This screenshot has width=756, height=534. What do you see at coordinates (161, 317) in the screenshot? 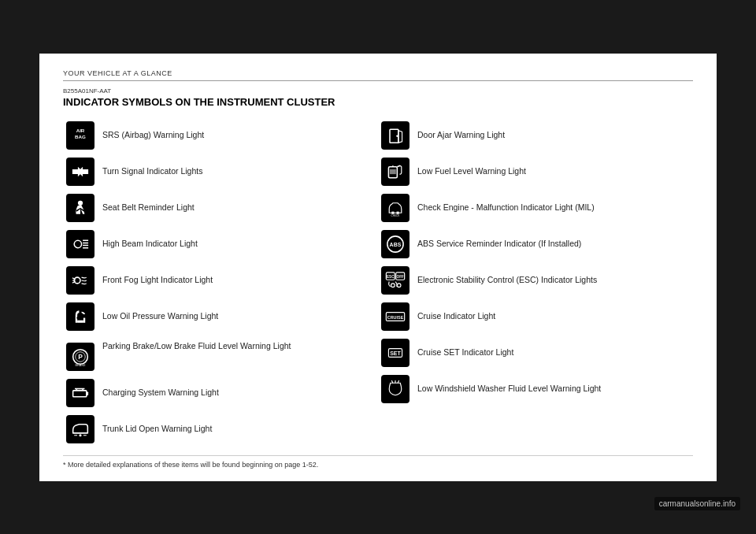
I see `label-oil-pressure: Low Oil Pressure Warning Light` at bounding box center [161, 317].